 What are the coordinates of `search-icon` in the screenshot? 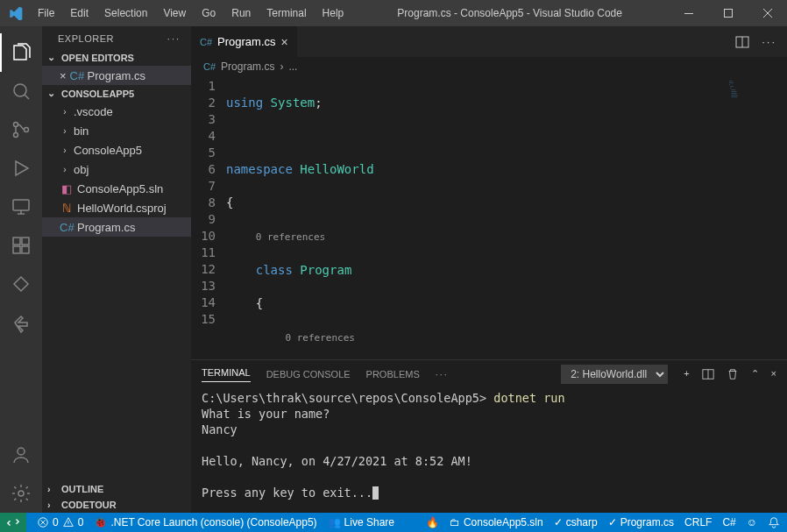 It's located at (21, 91).